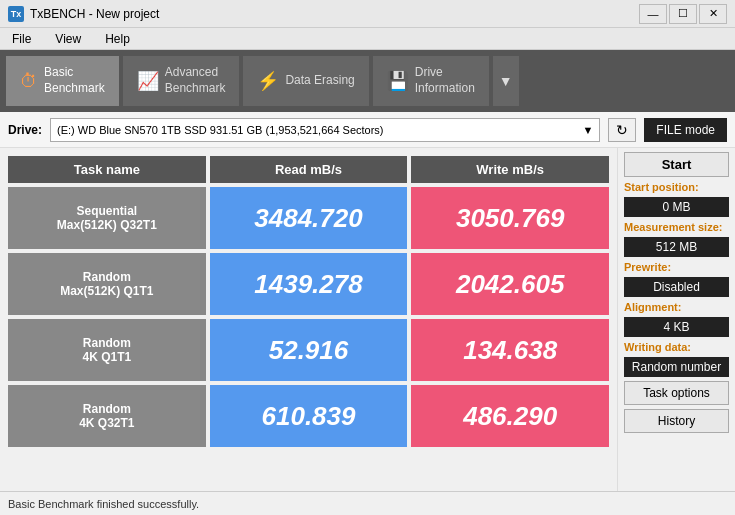 The height and width of the screenshot is (515, 735). Describe the element at coordinates (676, 393) in the screenshot. I see `task-options-button: Task options` at that location.